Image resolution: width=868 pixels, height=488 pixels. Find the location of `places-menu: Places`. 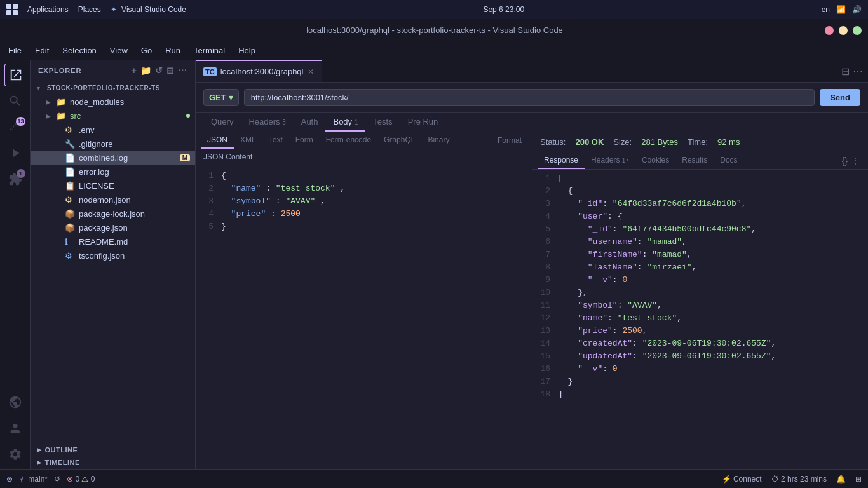

places-menu: Places is located at coordinates (90, 10).